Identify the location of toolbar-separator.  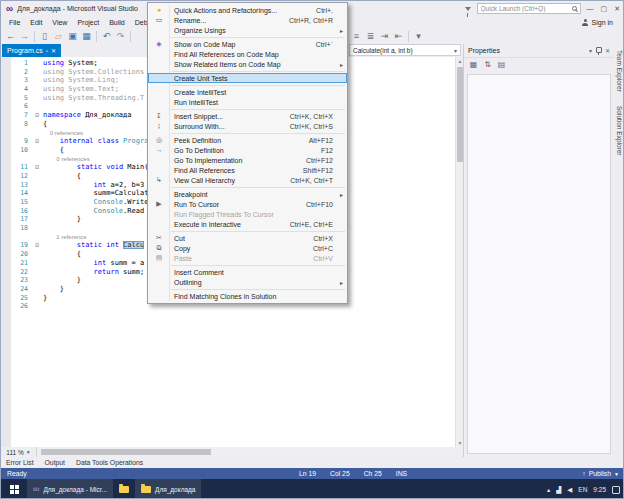
(408, 36).